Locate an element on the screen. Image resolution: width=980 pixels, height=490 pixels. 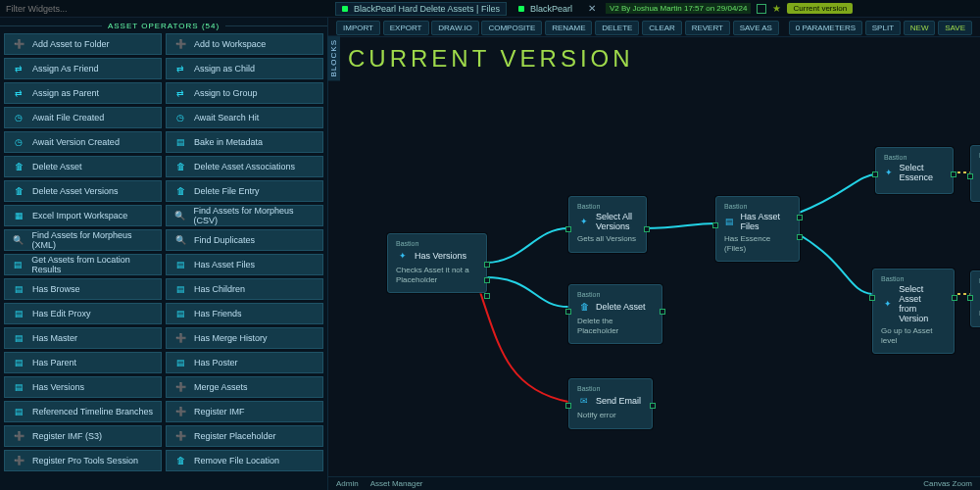
operator-item: ◷Await Search Hit is located at coordinates (245, 118).